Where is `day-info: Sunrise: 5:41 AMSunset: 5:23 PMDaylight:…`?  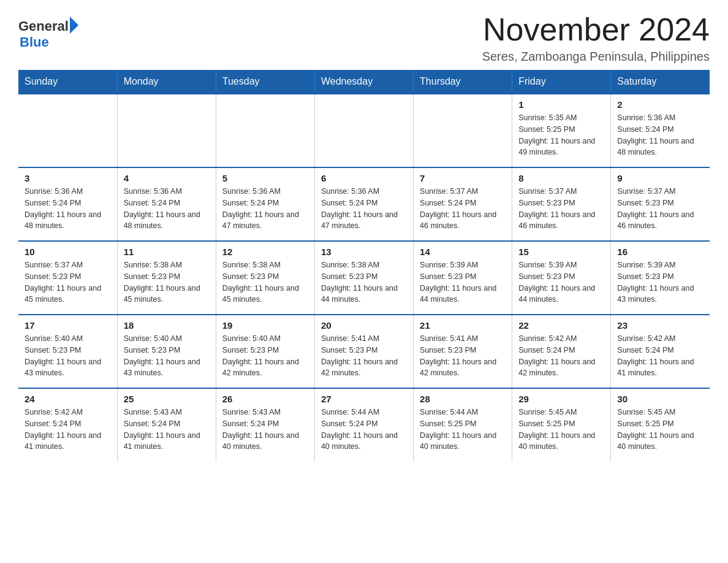 day-info: Sunrise: 5:41 AMSunset: 5:23 PMDaylight:… is located at coordinates (463, 356).